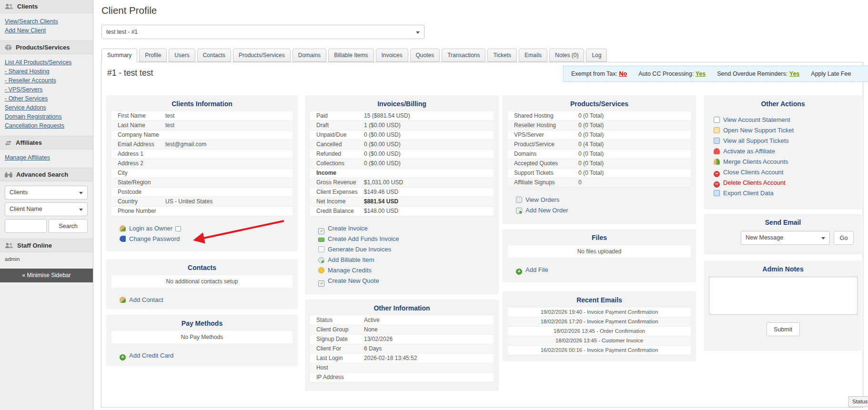 The width and height of the screenshot is (868, 410). I want to click on tab: Summary, so click(119, 55).